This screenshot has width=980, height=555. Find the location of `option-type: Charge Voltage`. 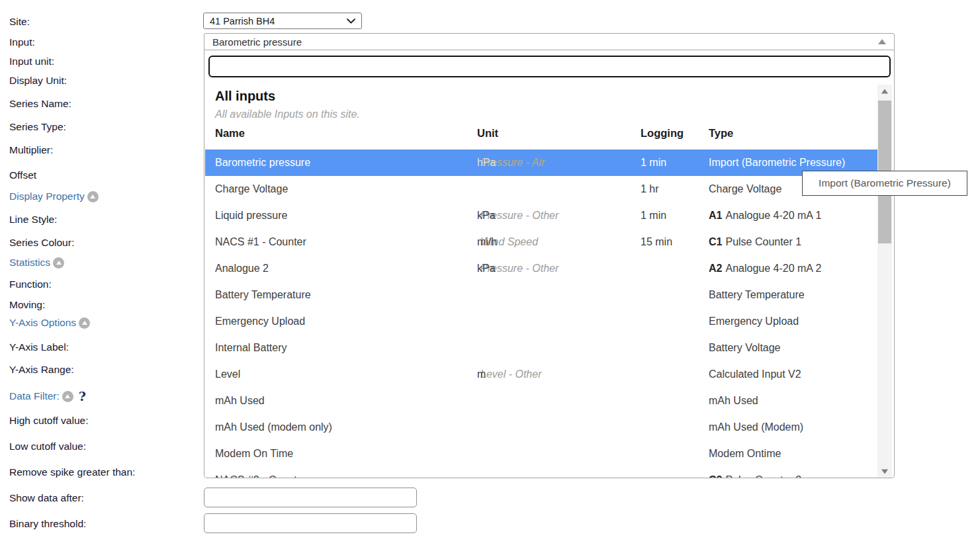

option-type: Charge Voltage is located at coordinates (745, 189).